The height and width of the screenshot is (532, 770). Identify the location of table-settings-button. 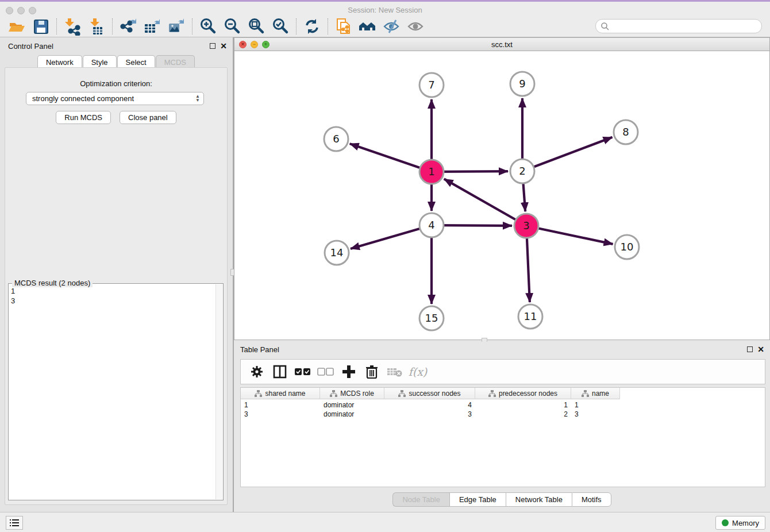
(257, 372).